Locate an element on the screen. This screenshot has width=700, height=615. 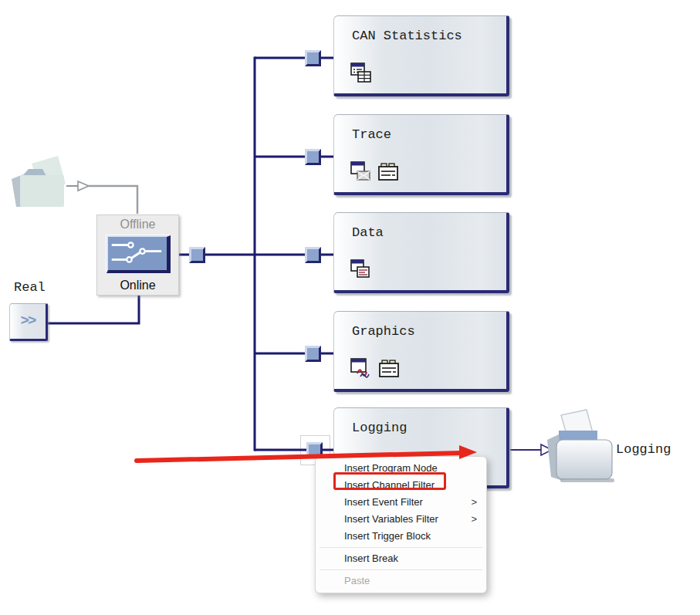
logging-folder-icon is located at coordinates (579, 449).